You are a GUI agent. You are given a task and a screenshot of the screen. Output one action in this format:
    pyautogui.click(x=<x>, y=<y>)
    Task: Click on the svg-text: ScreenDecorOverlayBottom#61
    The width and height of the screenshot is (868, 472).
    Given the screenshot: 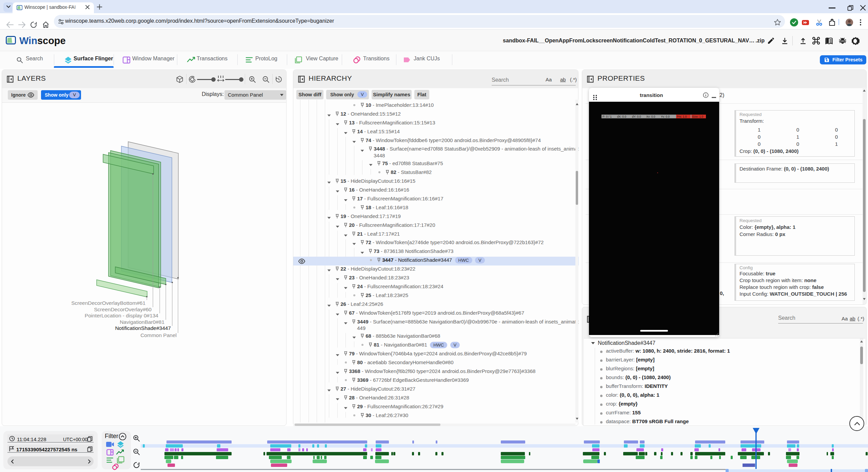 What is the action you would take?
    pyautogui.click(x=108, y=303)
    